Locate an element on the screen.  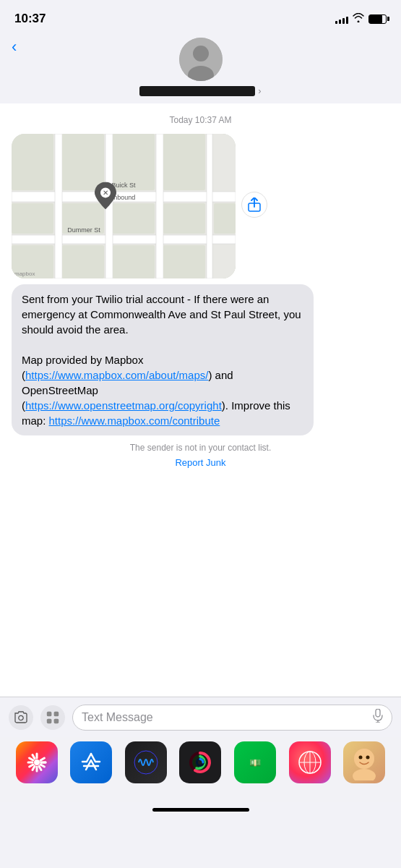
apps-button is located at coordinates (53, 718).